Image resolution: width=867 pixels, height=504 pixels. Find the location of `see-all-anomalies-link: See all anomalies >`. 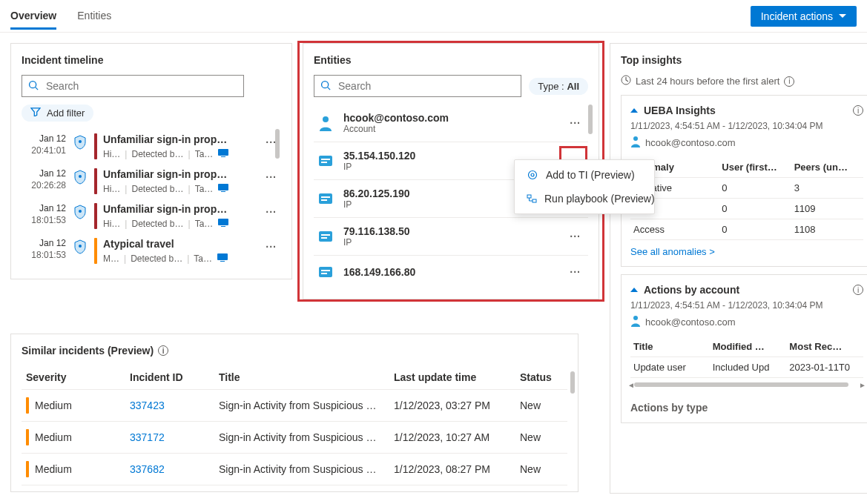

see-all-anomalies-link: See all anomalies > is located at coordinates (673, 252).